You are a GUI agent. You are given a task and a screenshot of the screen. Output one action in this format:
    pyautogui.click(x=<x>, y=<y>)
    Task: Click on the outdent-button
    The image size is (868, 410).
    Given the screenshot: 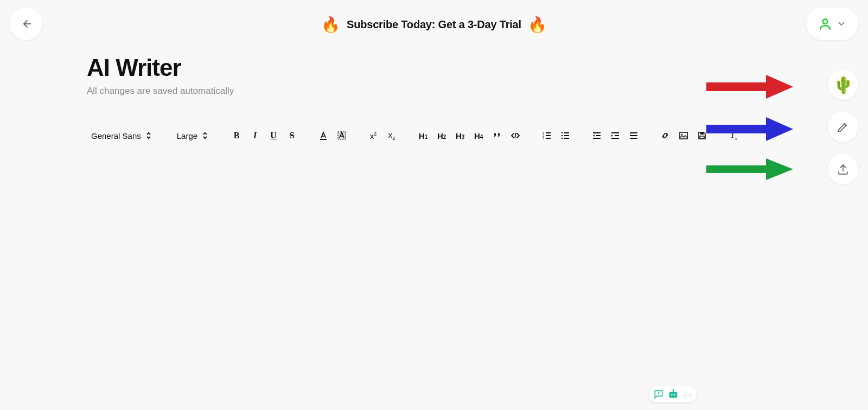 What is the action you would take?
    pyautogui.click(x=597, y=136)
    